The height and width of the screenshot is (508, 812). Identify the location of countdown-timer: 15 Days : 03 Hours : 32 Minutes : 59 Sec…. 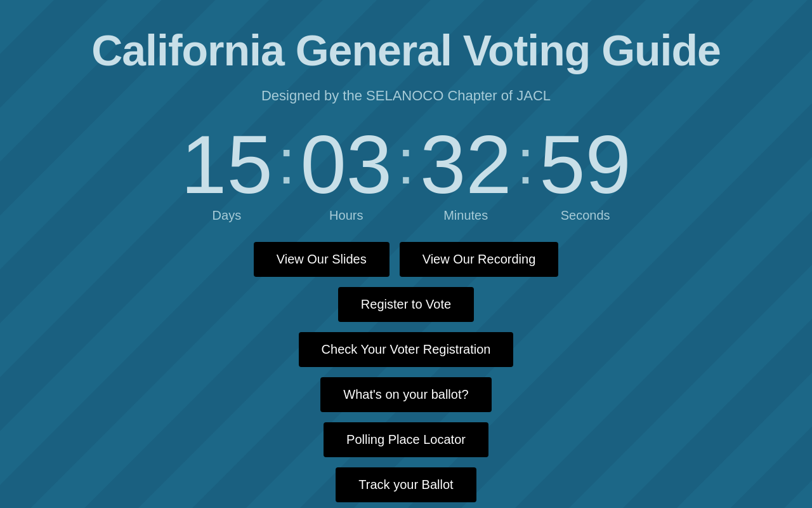
(406, 173).